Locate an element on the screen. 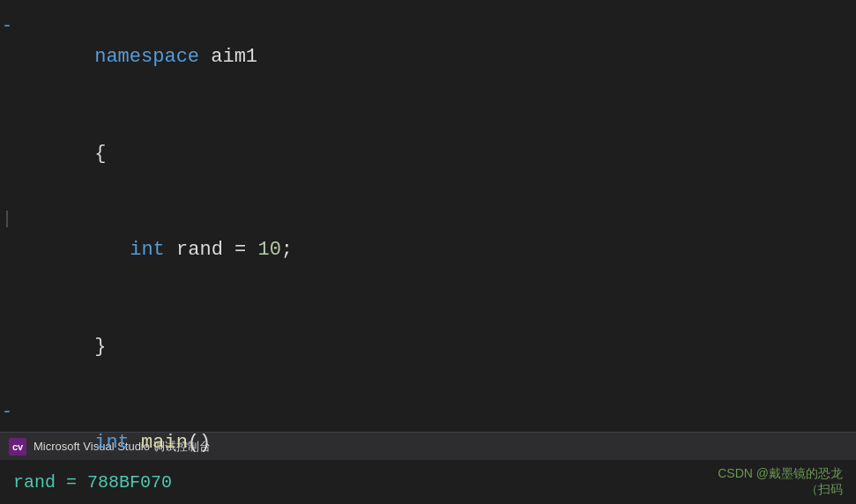  gutter-minus-5: - is located at coordinates (8, 412).